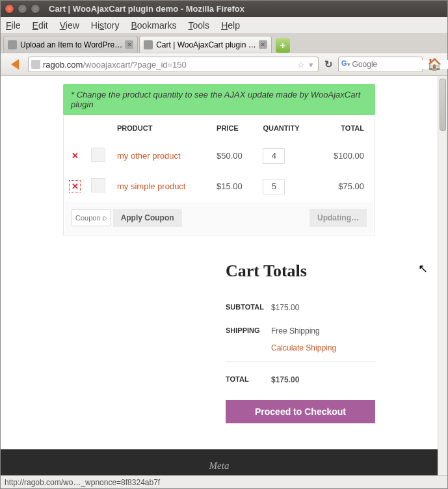 The image size is (448, 489). Describe the element at coordinates (300, 271) in the screenshot. I see `totals-heading: Cart Totals` at that location.